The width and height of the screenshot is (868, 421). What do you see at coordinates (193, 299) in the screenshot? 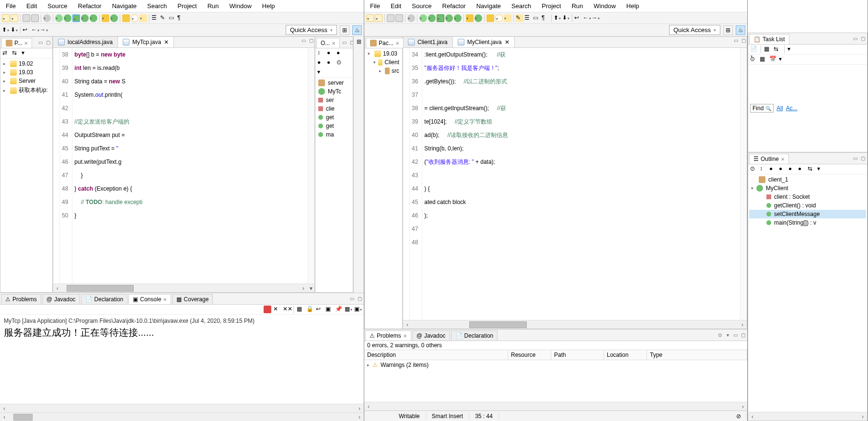
I see `tab-coverage: ▦Coverage` at bounding box center [193, 299].